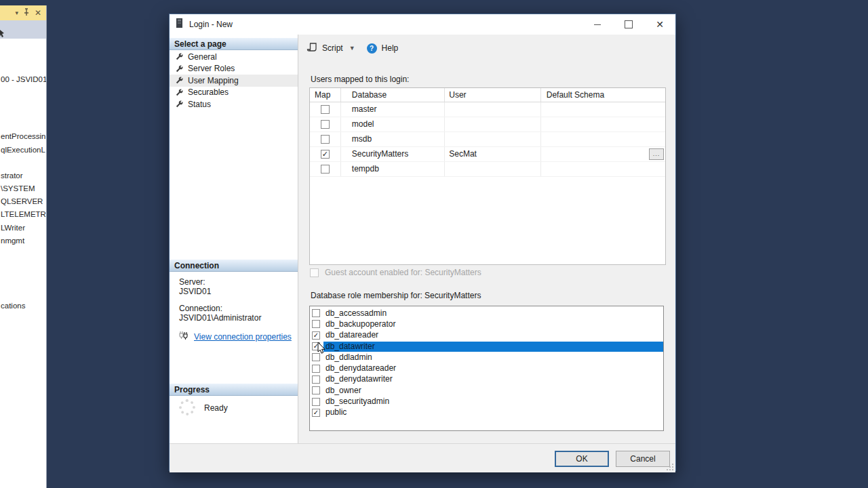  Describe the element at coordinates (179, 24) in the screenshot. I see `server-icon` at that location.